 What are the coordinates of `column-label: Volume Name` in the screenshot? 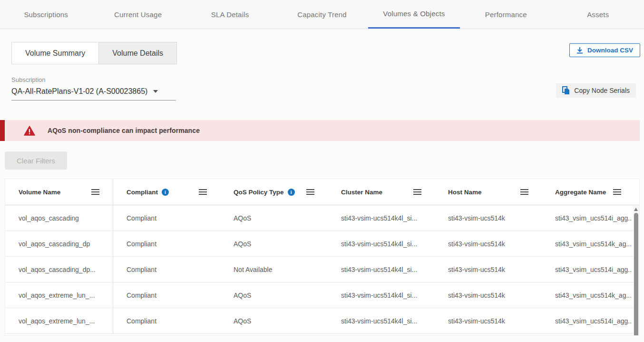 It's located at (39, 192).